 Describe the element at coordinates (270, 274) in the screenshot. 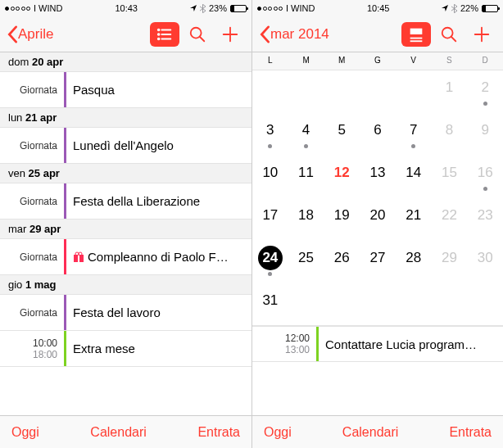

I see `event-dot-icon` at that location.